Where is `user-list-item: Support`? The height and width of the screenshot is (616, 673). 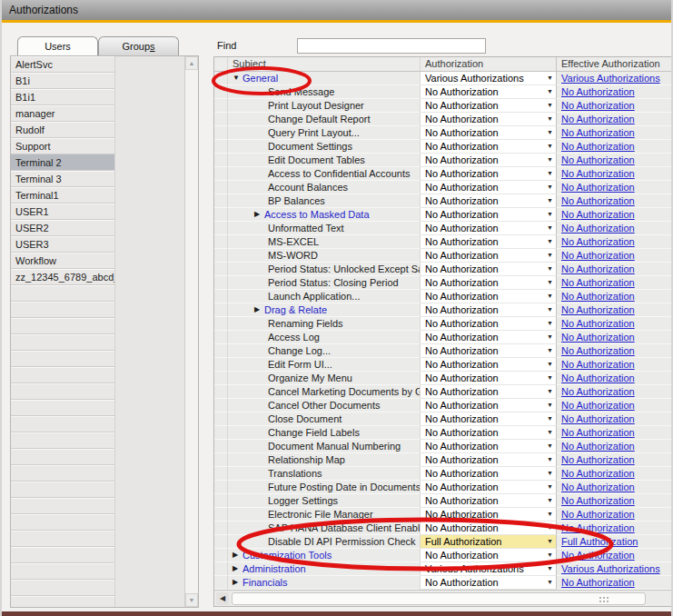
user-list-item: Support is located at coordinates (63, 146).